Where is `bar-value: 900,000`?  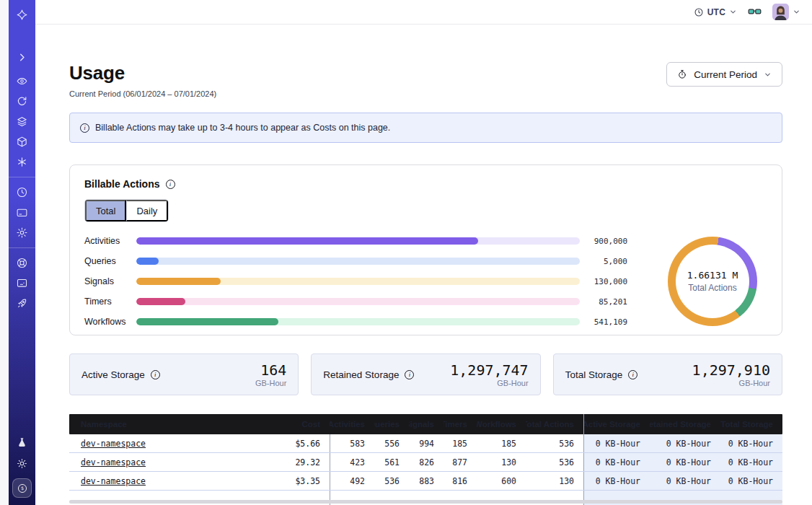 bar-value: 900,000 is located at coordinates (607, 241).